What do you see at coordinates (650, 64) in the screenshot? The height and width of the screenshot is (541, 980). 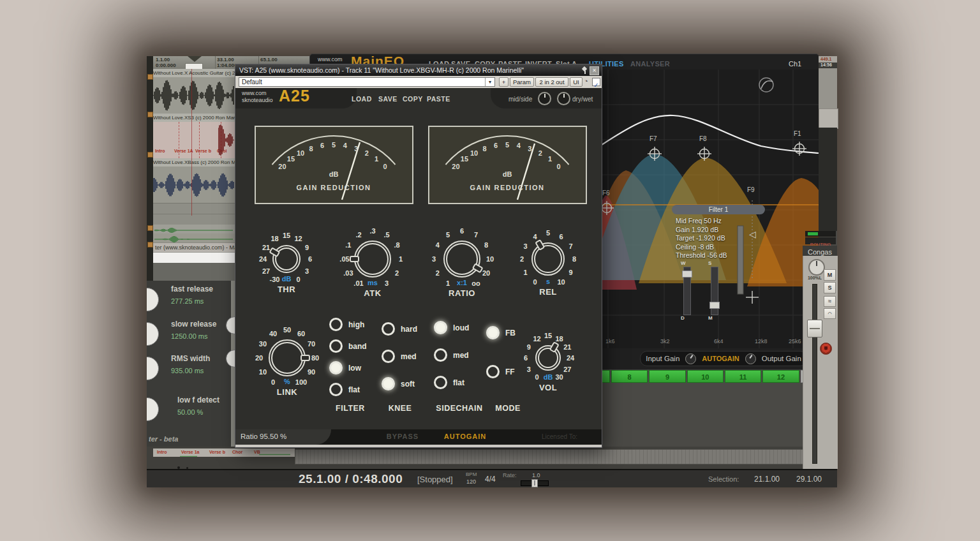 I see `maineq-analyser-tab: ANALYSER` at bounding box center [650, 64].